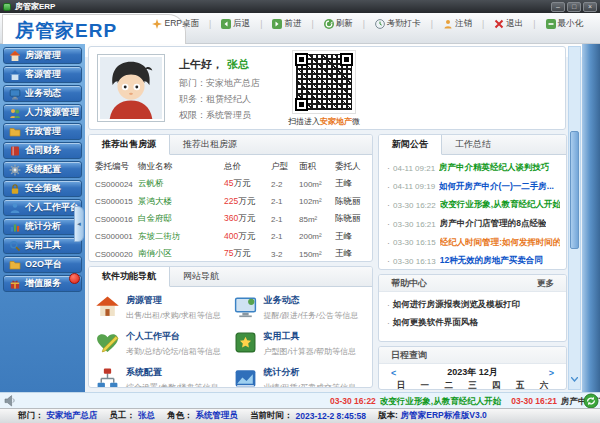 The width and height of the screenshot is (600, 423). Describe the element at coordinates (246, 377) in the screenshot. I see `chart-image-icon` at that location.